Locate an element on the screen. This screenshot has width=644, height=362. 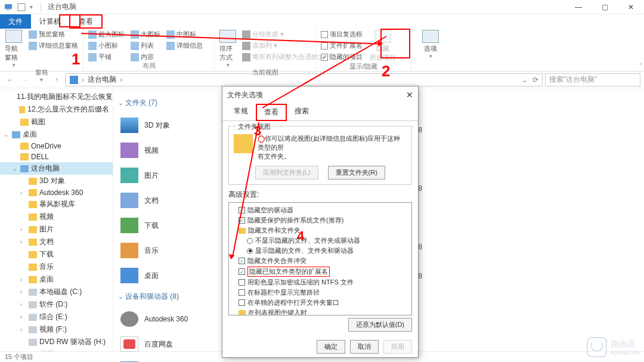
adv-setting-item: 在单独的进程中打开文件夹窗口 is located at coordinates (320, 303).